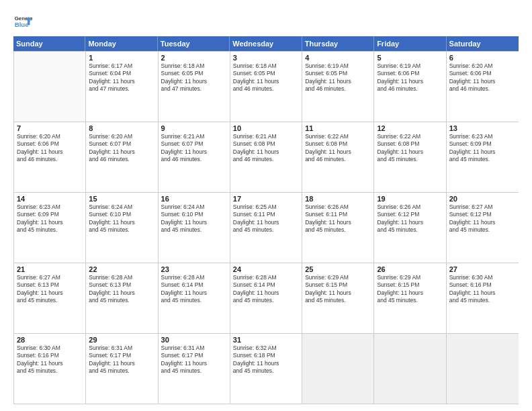 The image size is (532, 411). What do you see at coordinates (194, 128) in the screenshot?
I see `day-number: 9` at bounding box center [194, 128].